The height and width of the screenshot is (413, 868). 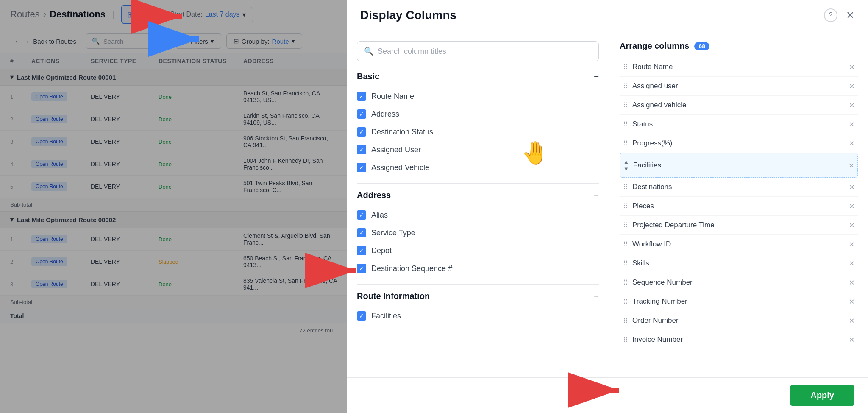 What do you see at coordinates (738, 86) in the screenshot?
I see `arrange-item-label: Assigned user` at bounding box center [738, 86].